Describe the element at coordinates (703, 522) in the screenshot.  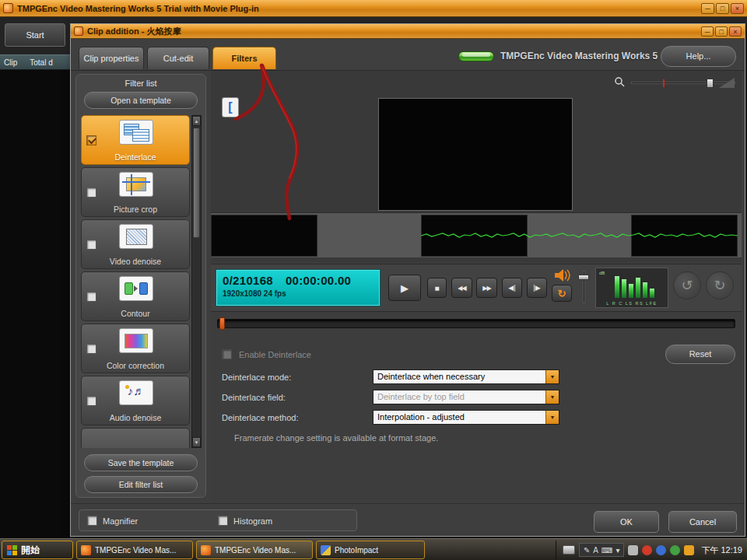
I see `cancel-button: Cancel` at that location.